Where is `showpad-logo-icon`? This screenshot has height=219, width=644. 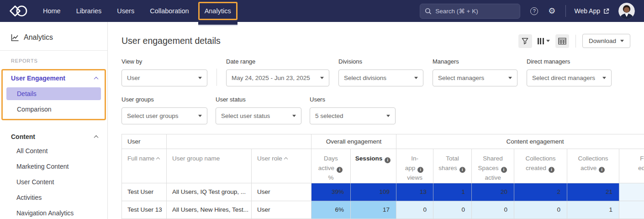 showpad-logo-icon is located at coordinates (18, 11).